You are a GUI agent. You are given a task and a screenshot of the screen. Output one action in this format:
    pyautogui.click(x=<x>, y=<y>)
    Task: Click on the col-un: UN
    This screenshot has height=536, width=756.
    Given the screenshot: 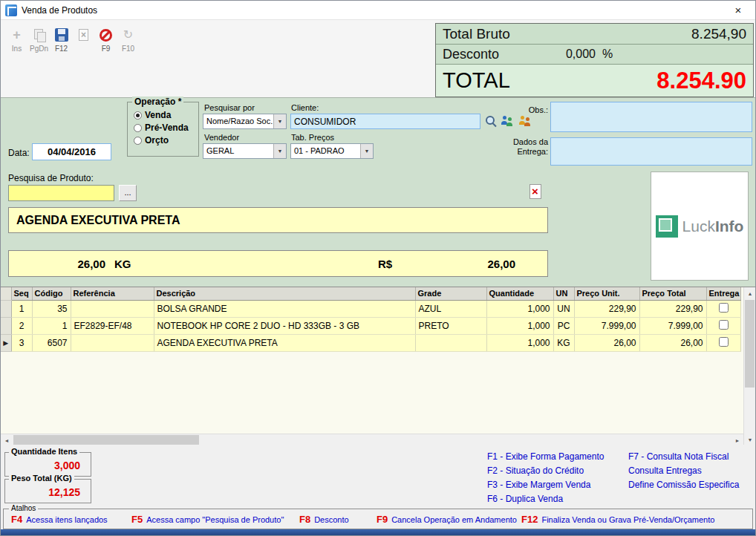 What is the action you would take?
    pyautogui.click(x=564, y=294)
    